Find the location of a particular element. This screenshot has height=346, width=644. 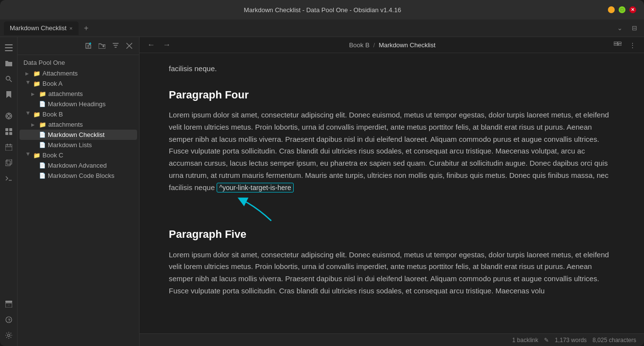

sidebar-item-book-b: ▶ 📁 Book B is located at coordinates (78, 114).